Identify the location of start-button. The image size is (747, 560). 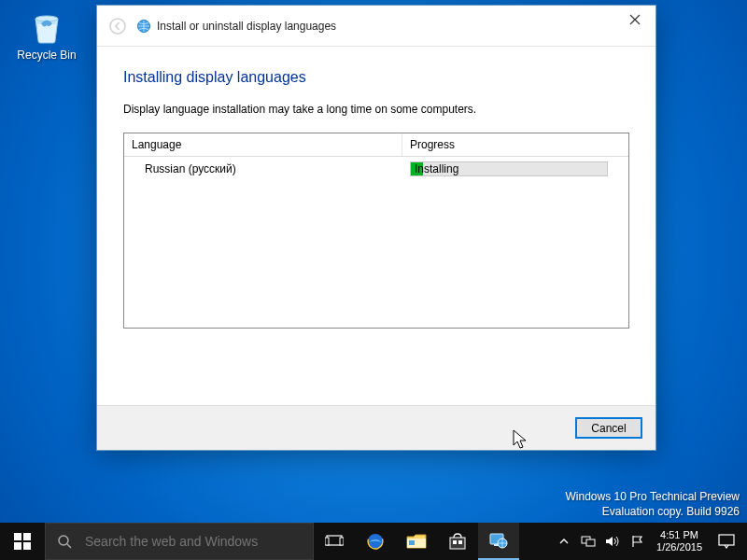
(22, 541).